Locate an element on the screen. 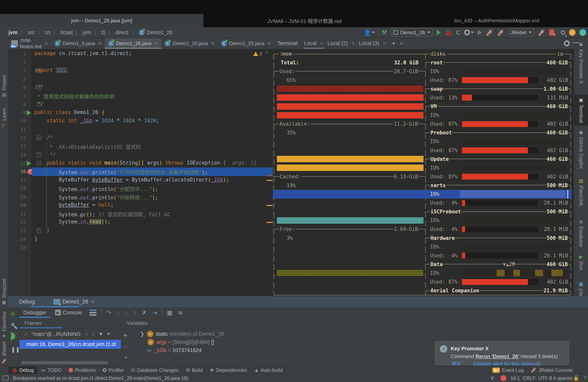 The image size is (588, 382). bottombar-item-build: ⚒Build is located at coordinates (194, 370).